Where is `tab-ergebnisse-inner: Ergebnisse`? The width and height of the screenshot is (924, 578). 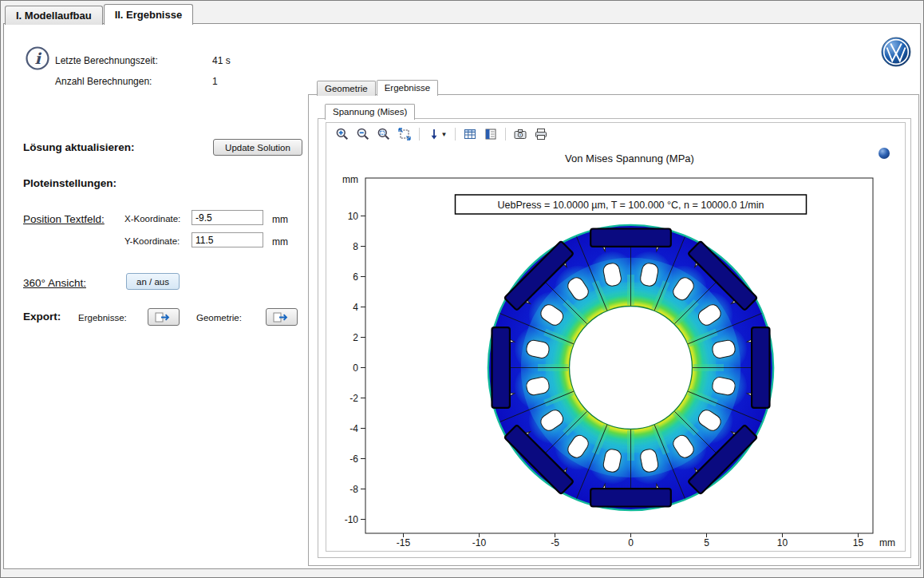
tab-ergebnisse-inner: Ergebnisse is located at coordinates (408, 88).